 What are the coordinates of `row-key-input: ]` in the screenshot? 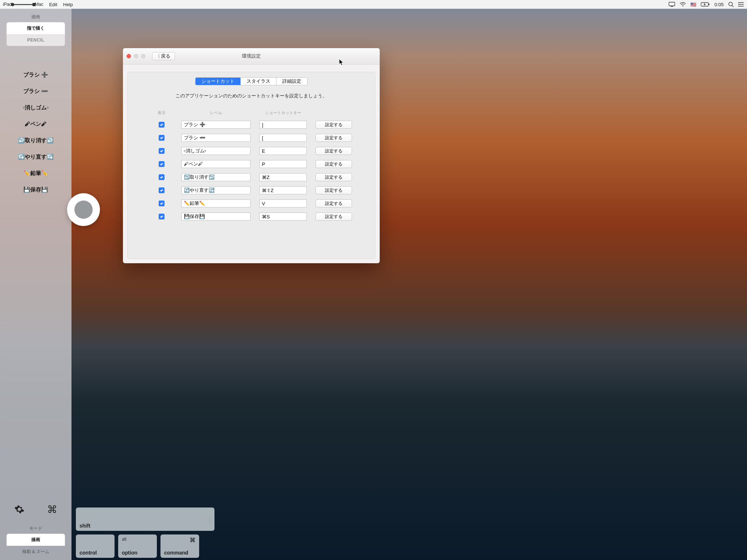 It's located at (283, 125).